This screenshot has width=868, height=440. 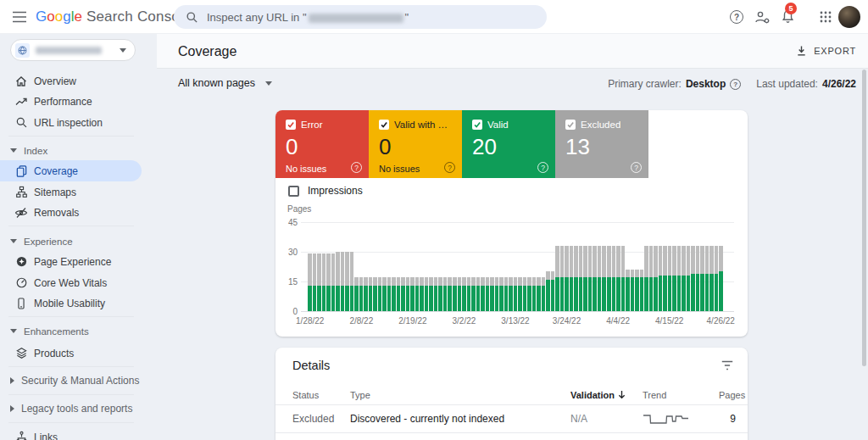 I want to click on sidebar-item-performance: Performance, so click(x=71, y=102).